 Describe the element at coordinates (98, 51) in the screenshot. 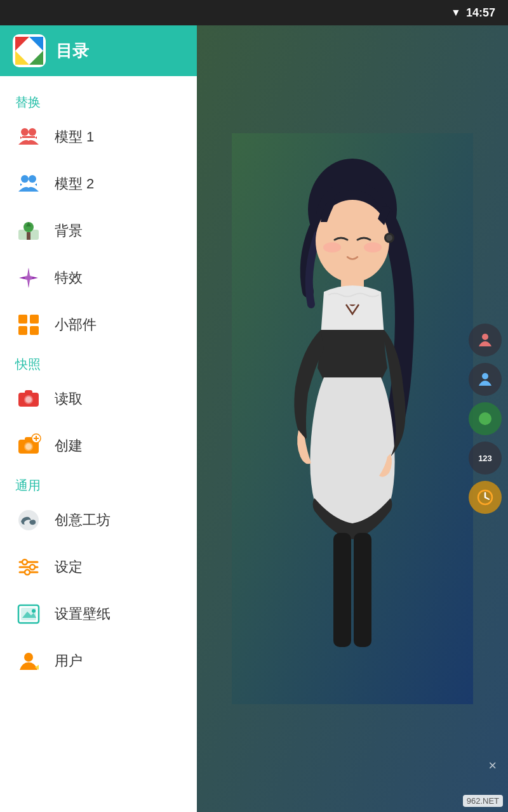

I see `sidebar-header: 目录` at that location.